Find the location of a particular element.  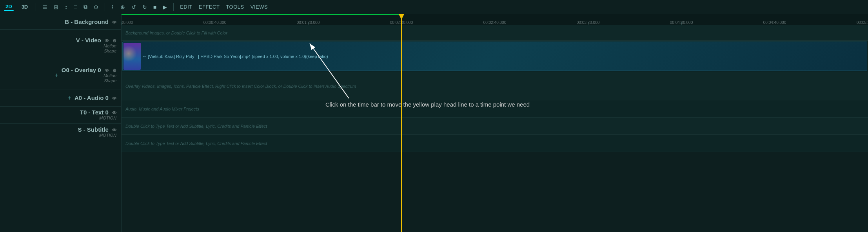

track-label-video: V - Video 👁 ⚙MotionShape is located at coordinates (60, 45).